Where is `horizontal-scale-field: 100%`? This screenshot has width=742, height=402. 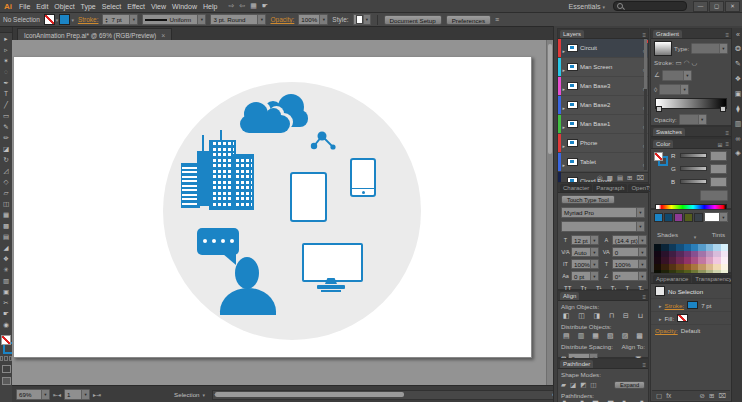 horizontal-scale-field: 100% is located at coordinates (630, 264).